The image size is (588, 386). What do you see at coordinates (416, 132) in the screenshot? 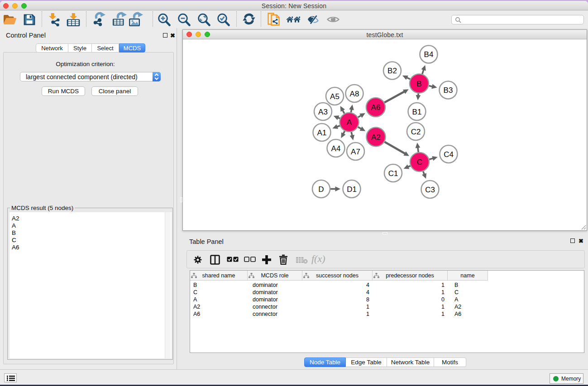
I see `svg-text: C2` at bounding box center [416, 132].